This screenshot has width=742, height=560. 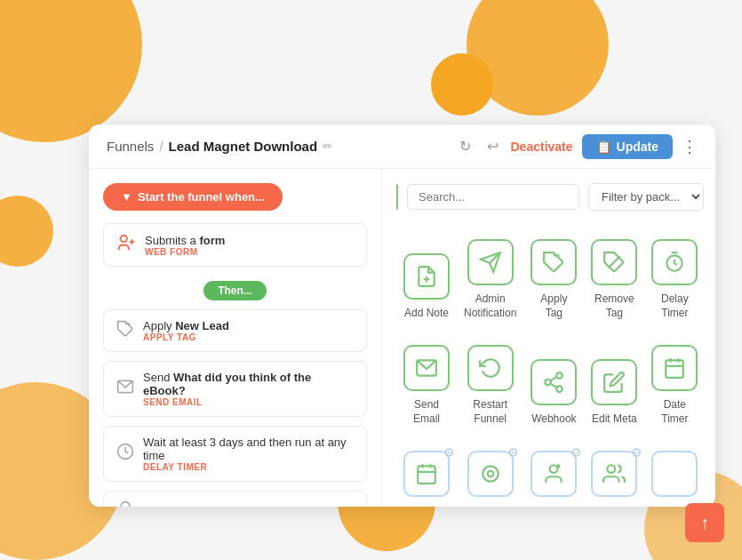 What do you see at coordinates (427, 384) in the screenshot?
I see `action-send-email: Send Email` at bounding box center [427, 384].